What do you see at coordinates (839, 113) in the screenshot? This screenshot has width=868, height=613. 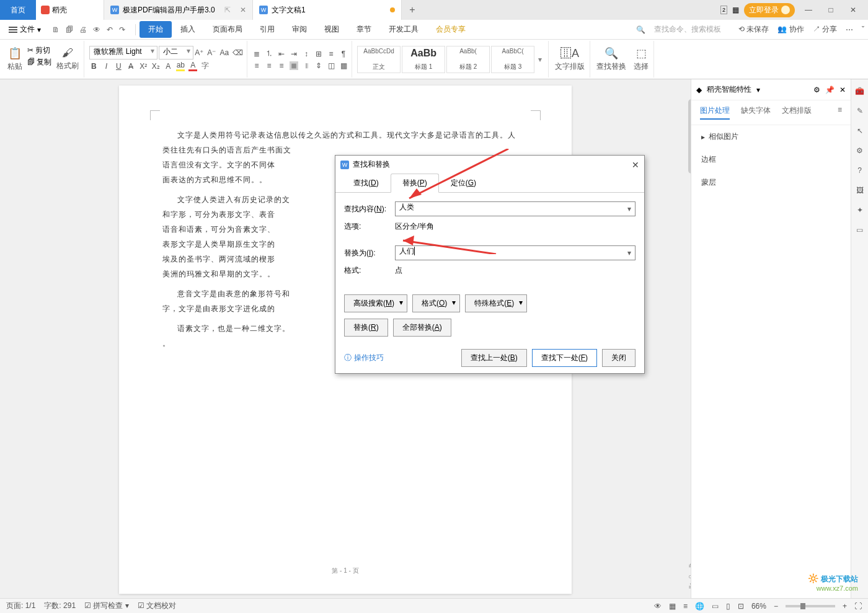 I see `list-icon: ≡` at bounding box center [839, 113].